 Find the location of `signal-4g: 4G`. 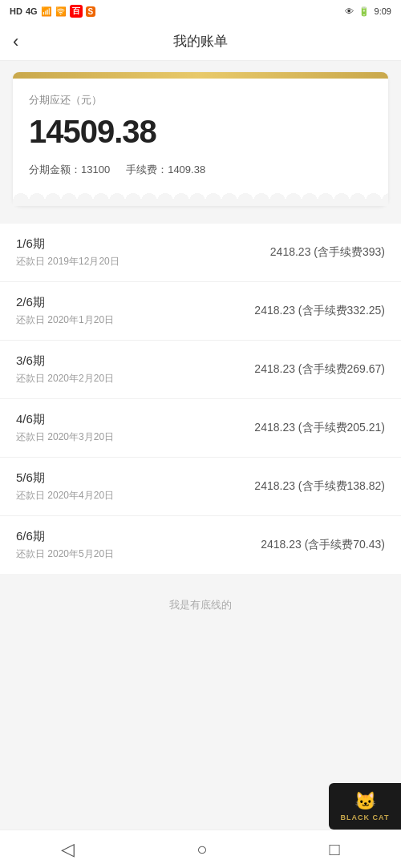

signal-4g: 4G is located at coordinates (32, 11).